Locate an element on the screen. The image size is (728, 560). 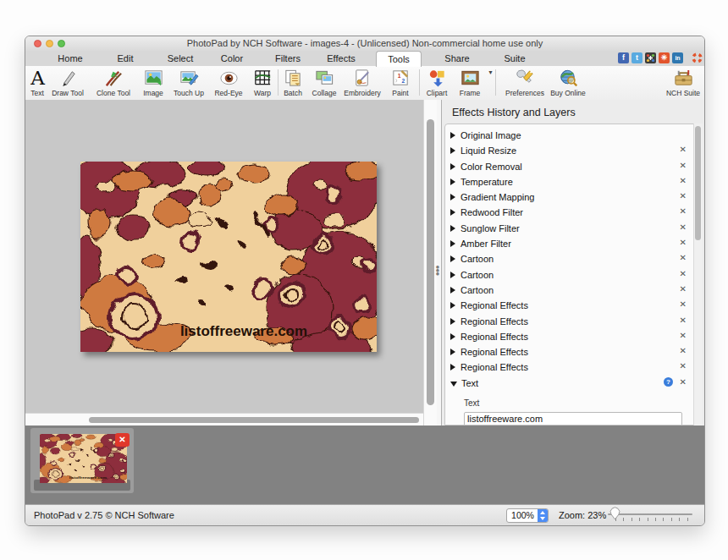
facebook-icon: f is located at coordinates (623, 58).